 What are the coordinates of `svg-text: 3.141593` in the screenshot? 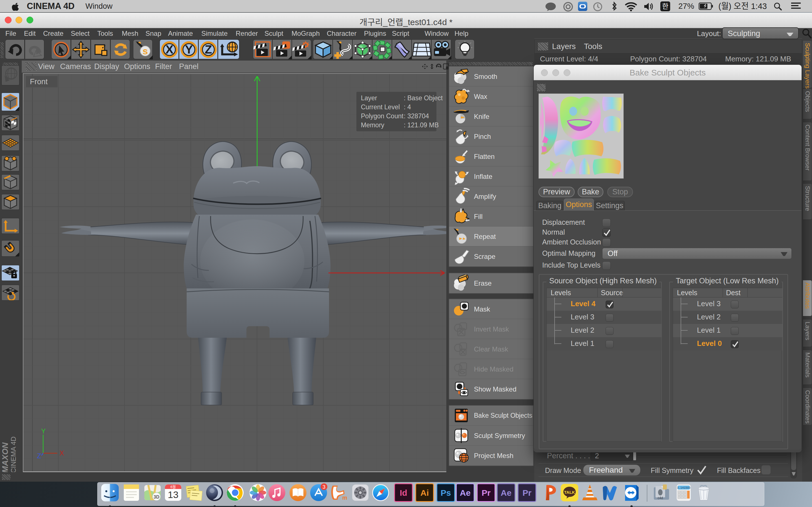 It's located at (684, 488).